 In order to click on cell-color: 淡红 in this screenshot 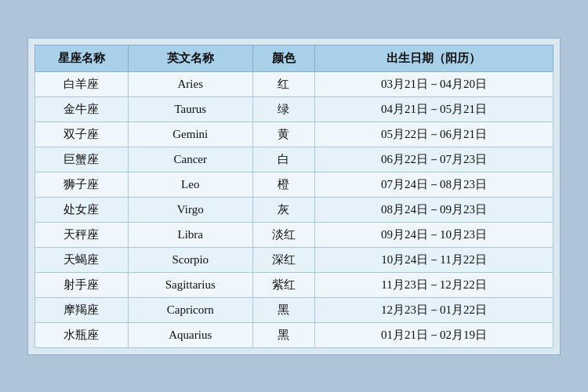, I will do `click(284, 234)`.